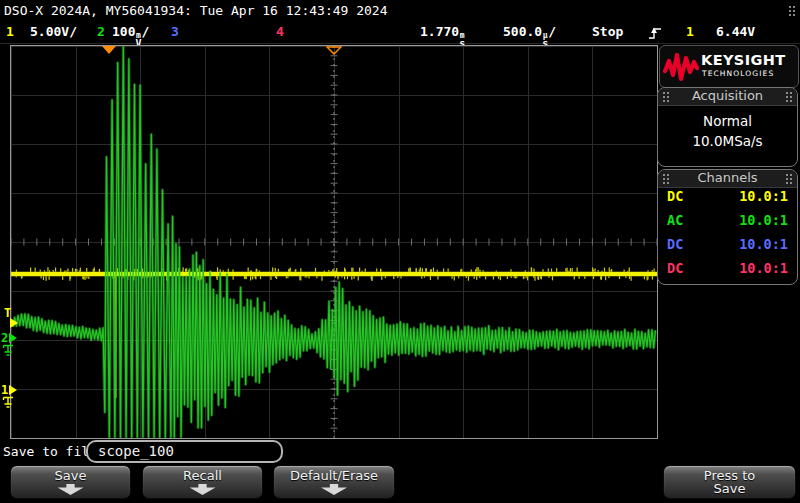 The image size is (800, 503). I want to click on channel-row-2: AC10.0:1, so click(728, 224).